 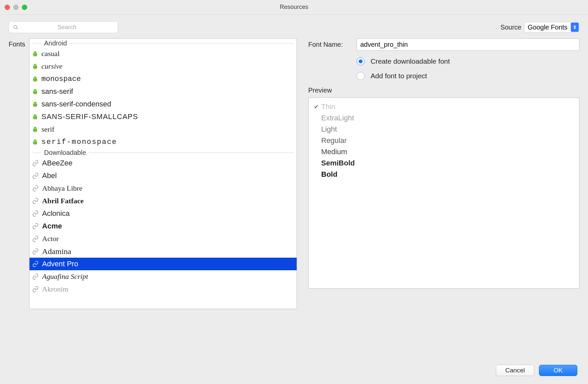 I want to click on font-item-label: cursive, so click(x=52, y=66).